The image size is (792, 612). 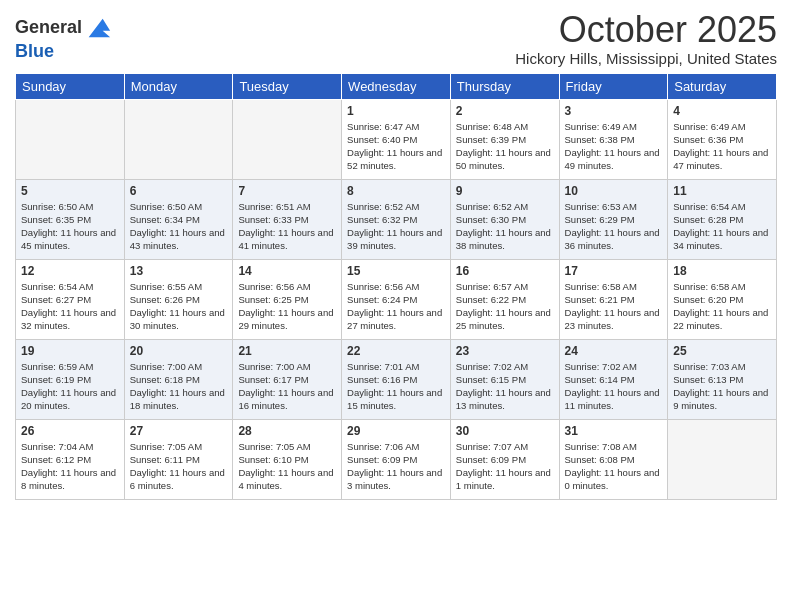 I want to click on day-number: 13, so click(x=179, y=271).